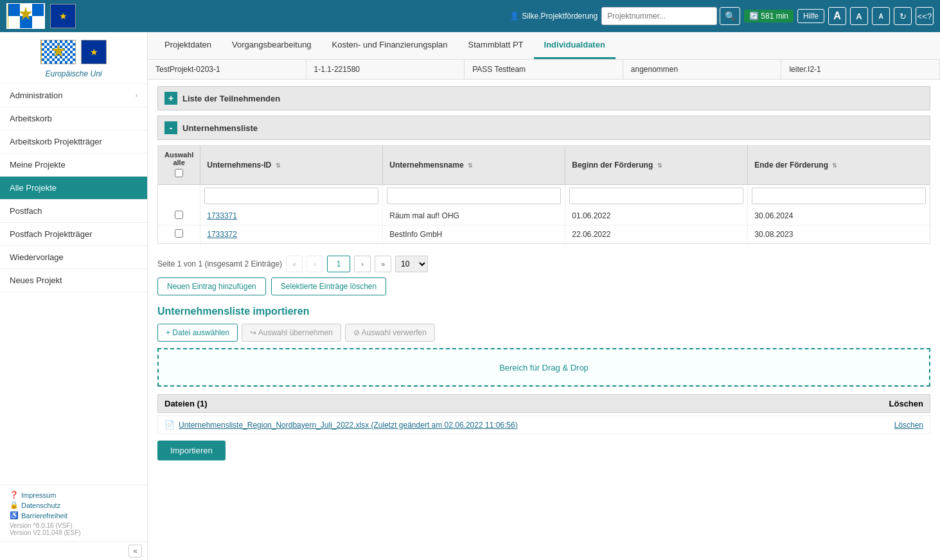 The image size is (940, 560). What do you see at coordinates (73, 281) in the screenshot?
I see `sidebar-item-neues-projekt: Neues Projekt` at bounding box center [73, 281].